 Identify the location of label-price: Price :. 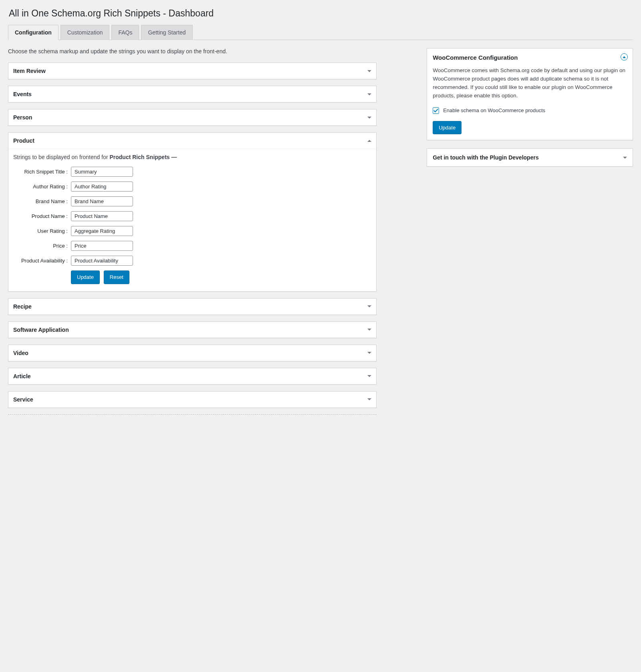
(41, 246).